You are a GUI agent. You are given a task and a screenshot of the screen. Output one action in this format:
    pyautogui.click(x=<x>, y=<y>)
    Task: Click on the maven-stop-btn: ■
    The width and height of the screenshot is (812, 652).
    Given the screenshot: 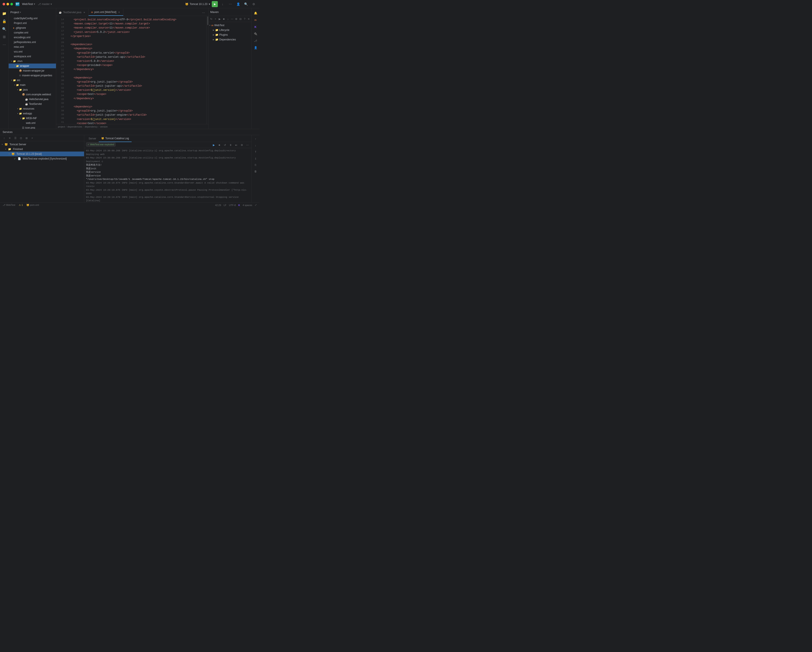 What is the action you would take?
    pyautogui.click(x=224, y=19)
    